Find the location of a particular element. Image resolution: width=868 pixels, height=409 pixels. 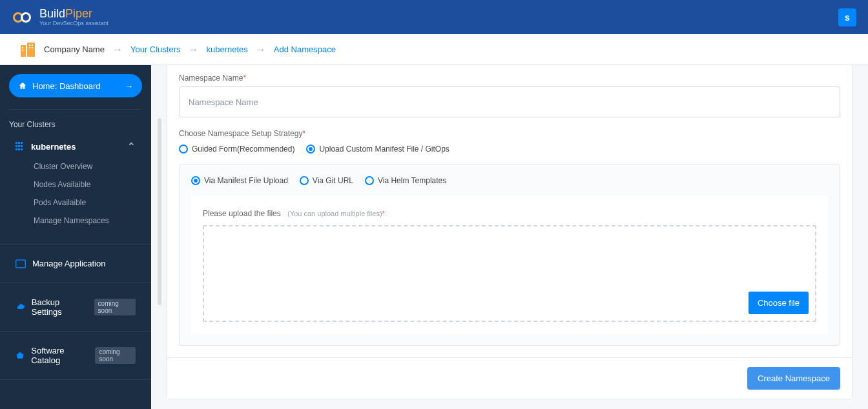

namespace-name-input is located at coordinates (510, 102).